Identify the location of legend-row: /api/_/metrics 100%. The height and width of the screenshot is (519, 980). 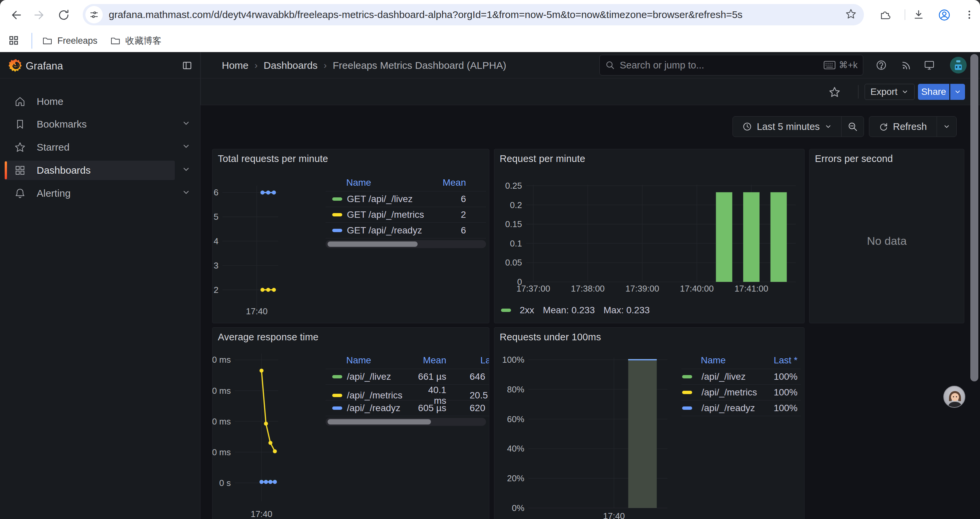
(741, 393).